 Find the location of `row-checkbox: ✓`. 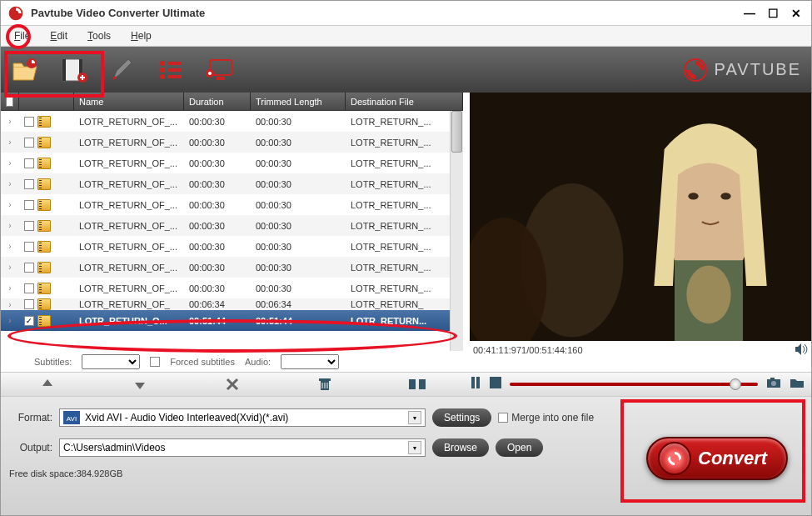

row-checkbox: ✓ is located at coordinates (29, 321).